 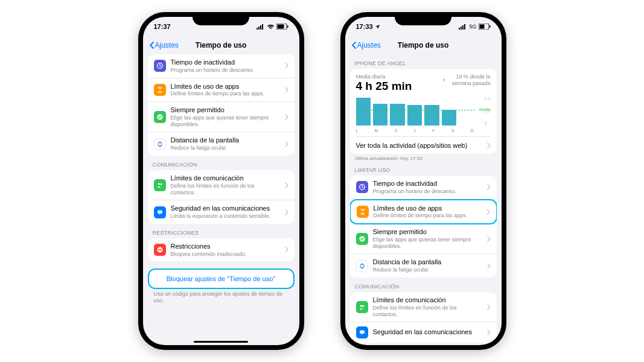 I want to click on network-label: 5G, so click(x=473, y=27).